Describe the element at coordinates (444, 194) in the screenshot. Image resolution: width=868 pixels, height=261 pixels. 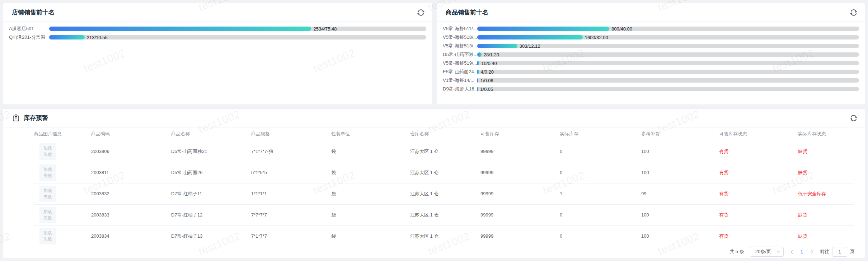
I see `table-row: 加载失败 2003832 D7常-红柚子11 1*1*1*1 袋 江苏大区 1 …` at that location.